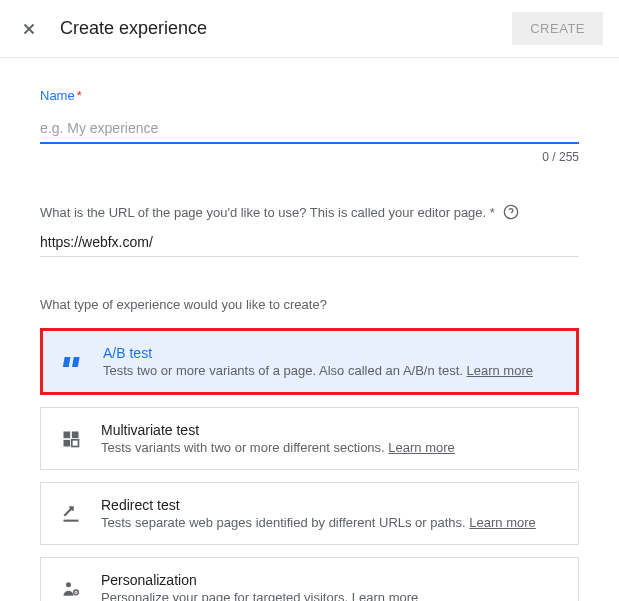  What do you see at coordinates (134, 28) in the screenshot?
I see `page-title: Create experience` at bounding box center [134, 28].